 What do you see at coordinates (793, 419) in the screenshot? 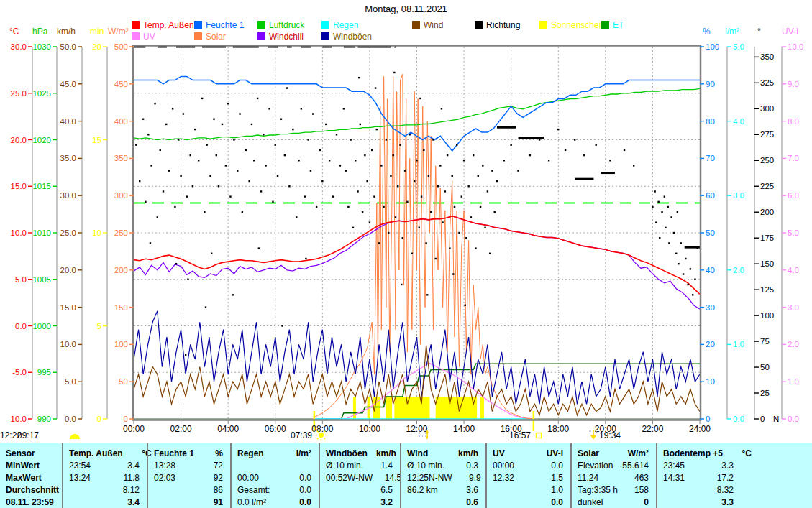
I see `tick-label-uvi: 0.0` at bounding box center [793, 419].